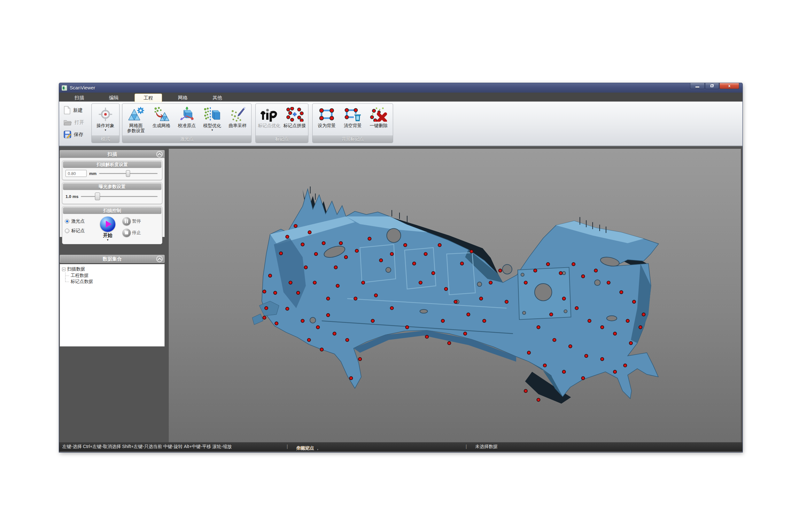  What do you see at coordinates (105, 139) in the screenshot?
I see `group-label-mode: 模式` at bounding box center [105, 139].